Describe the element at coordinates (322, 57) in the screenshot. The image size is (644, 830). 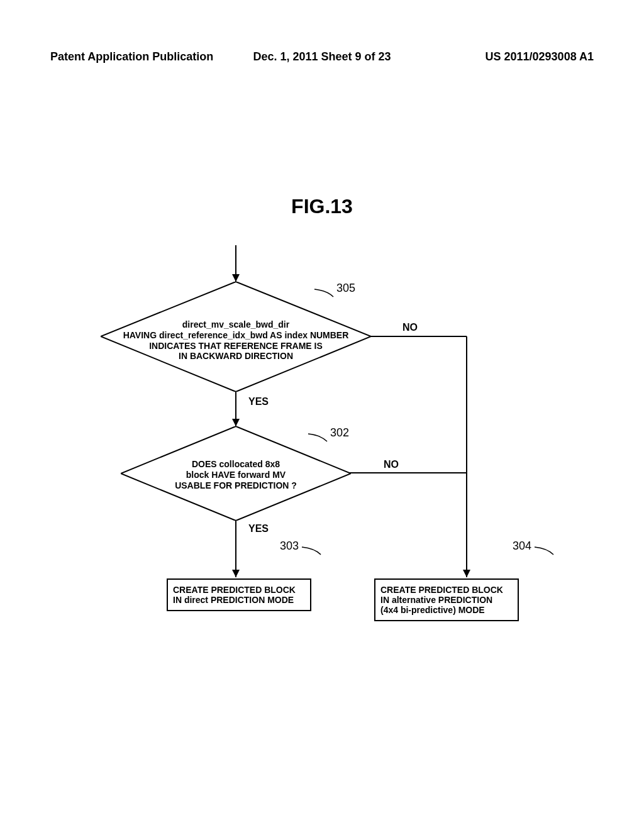
I see `page-header: Patent Application Publication Dec. 1, 2…` at that location.